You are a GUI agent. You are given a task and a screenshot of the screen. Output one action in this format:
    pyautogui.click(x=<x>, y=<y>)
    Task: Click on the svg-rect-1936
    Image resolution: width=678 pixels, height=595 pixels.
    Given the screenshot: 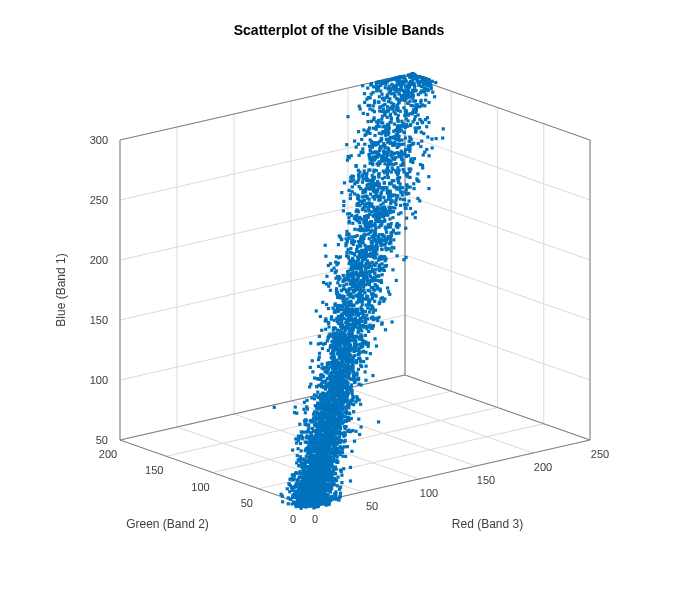 What is the action you would take?
    pyautogui.click(x=422, y=142)
    